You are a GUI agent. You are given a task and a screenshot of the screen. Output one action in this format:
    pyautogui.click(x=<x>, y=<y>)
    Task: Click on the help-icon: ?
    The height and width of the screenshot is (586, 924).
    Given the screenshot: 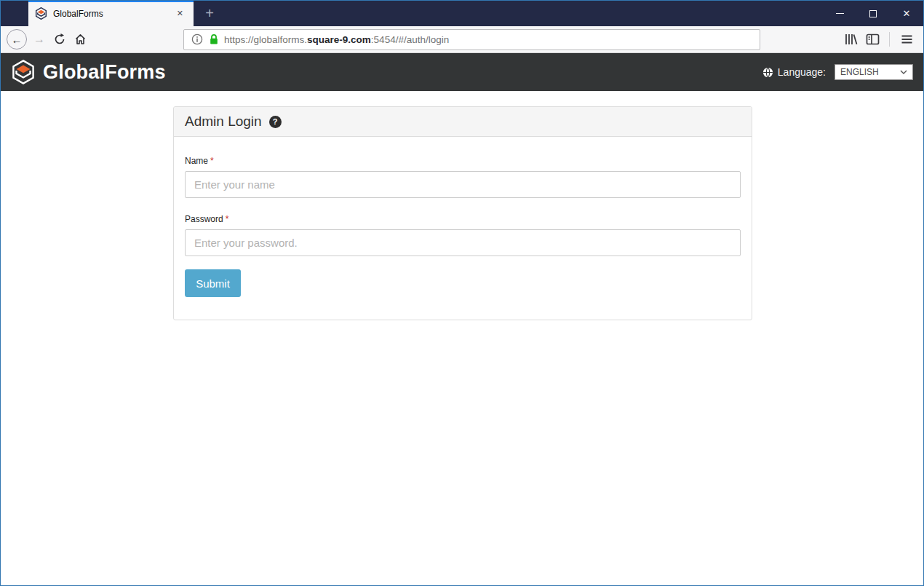 What is the action you would take?
    pyautogui.click(x=275, y=122)
    